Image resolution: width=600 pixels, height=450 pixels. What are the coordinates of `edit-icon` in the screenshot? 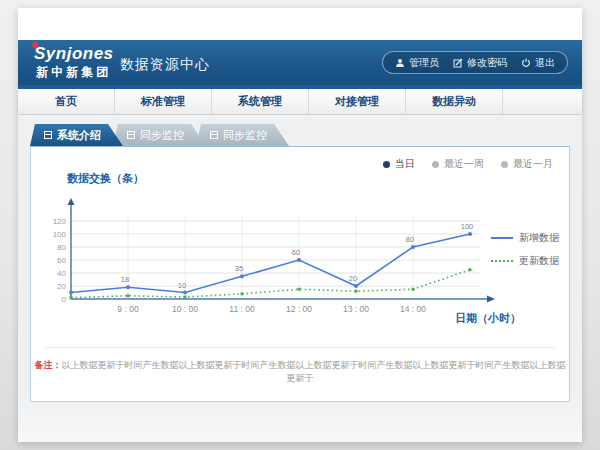 It's located at (458, 63).